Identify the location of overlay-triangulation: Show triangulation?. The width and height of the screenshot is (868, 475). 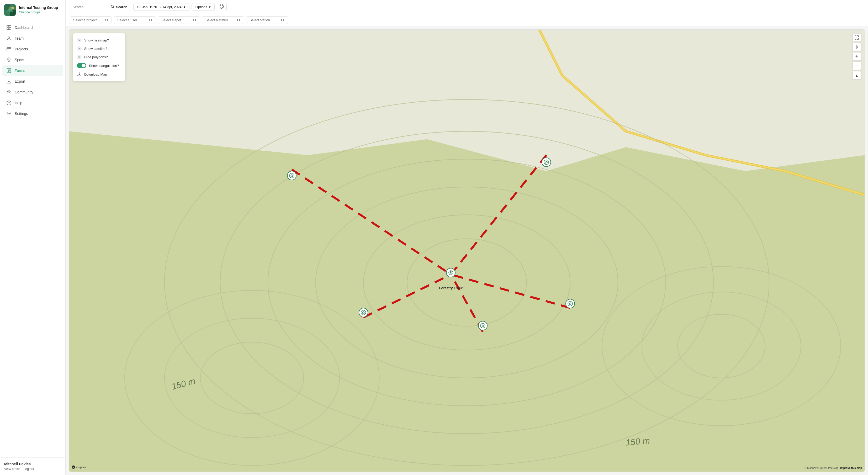
(99, 65).